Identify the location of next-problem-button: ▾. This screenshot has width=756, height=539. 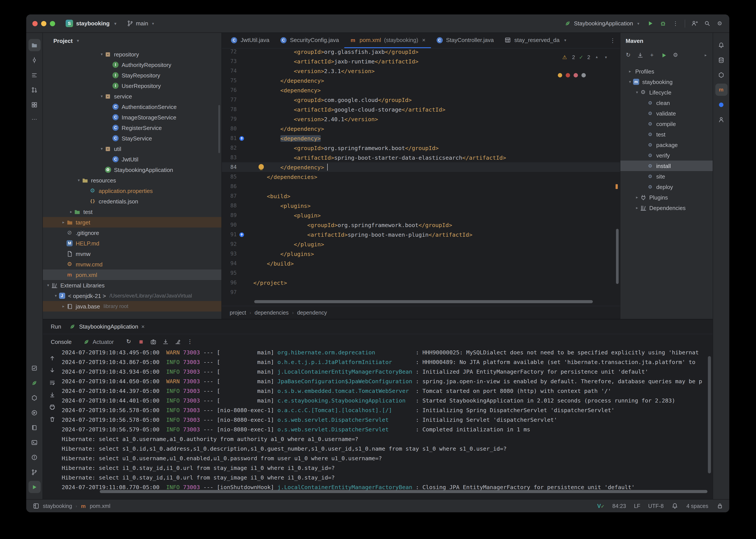
(606, 57).